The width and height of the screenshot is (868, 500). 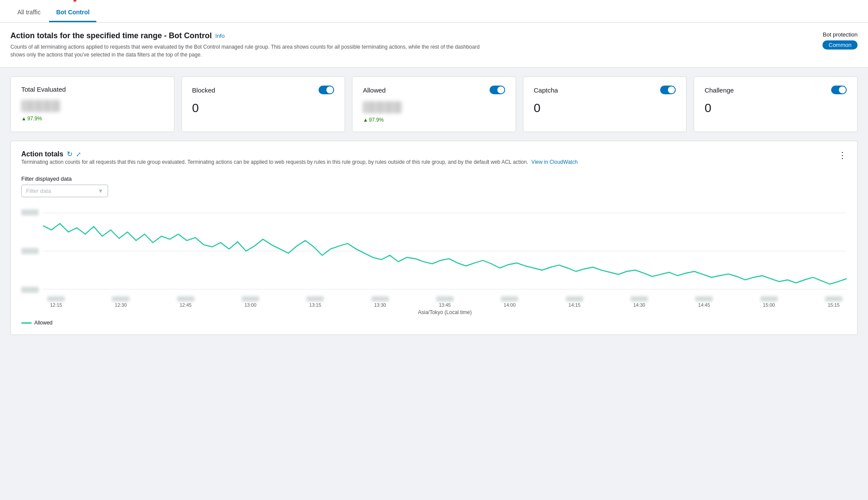 I want to click on card-total-evaluated: Total Evaluated ▲ 97.9%, so click(x=92, y=104).